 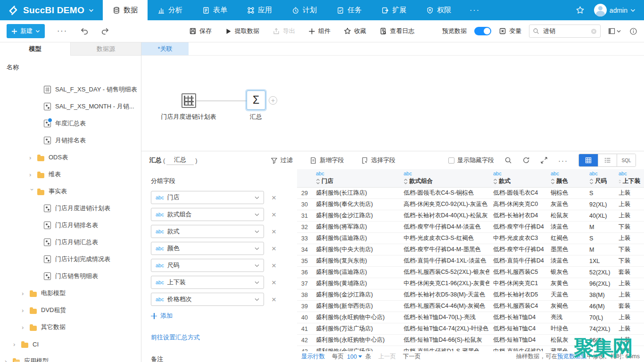 What do you see at coordinates (327, 160) in the screenshot?
I see `add-field-button: 新增字段` at bounding box center [327, 160].